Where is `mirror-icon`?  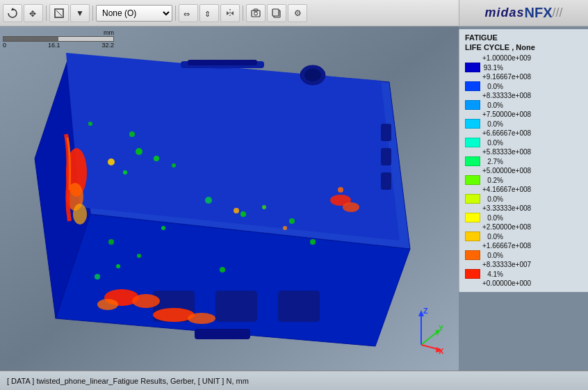
mirror-icon is located at coordinates (230, 13).